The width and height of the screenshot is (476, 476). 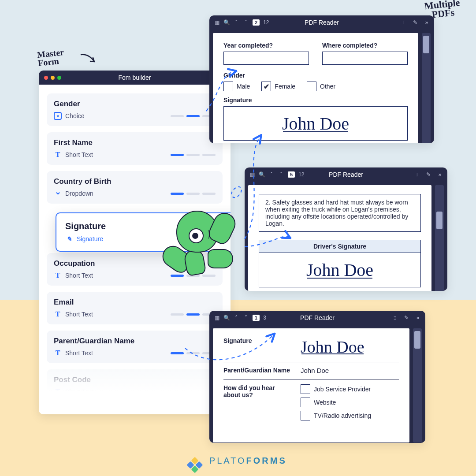 What do you see at coordinates (135, 347) in the screenshot?
I see `field-parent-guardian: Parent/Guardian Name Short Text` at bounding box center [135, 347].